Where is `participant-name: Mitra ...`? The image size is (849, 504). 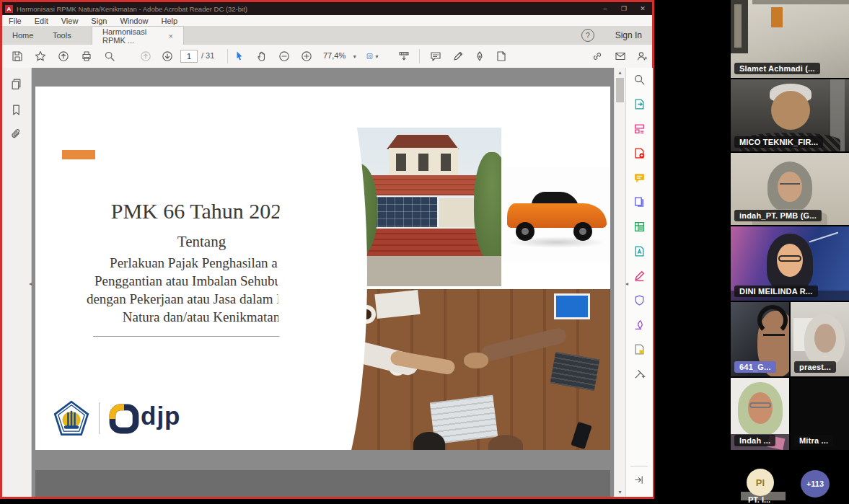
participant-name: Mitra ... is located at coordinates (814, 441).